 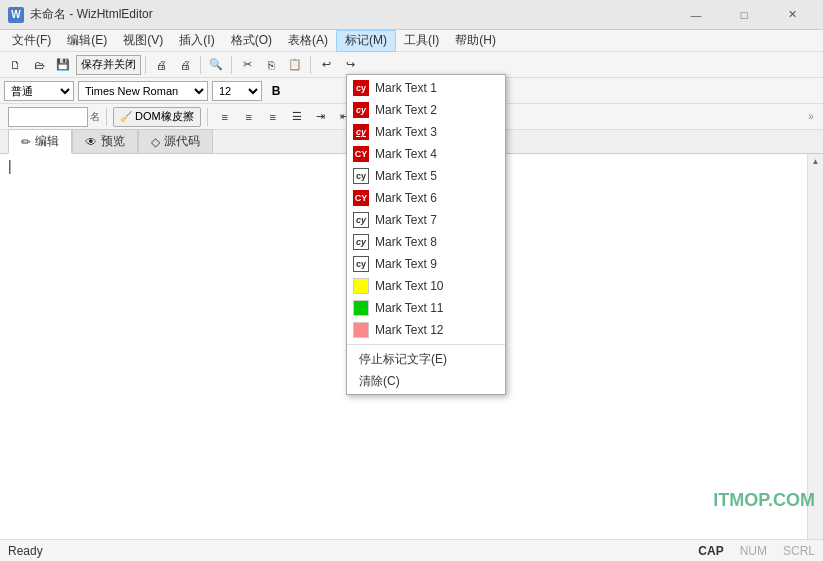 I want to click on app-icon: W, so click(x=16, y=15).